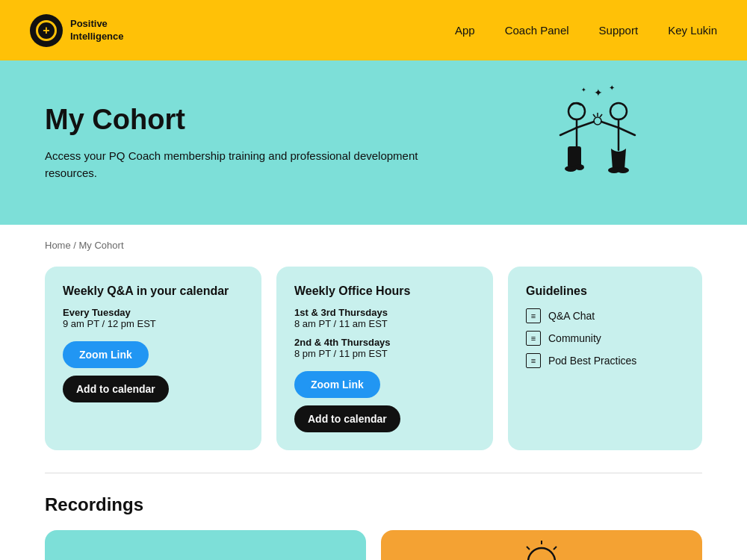  I want to click on header: Positive Intelligence App Coach Panel Su…, so click(374, 30).